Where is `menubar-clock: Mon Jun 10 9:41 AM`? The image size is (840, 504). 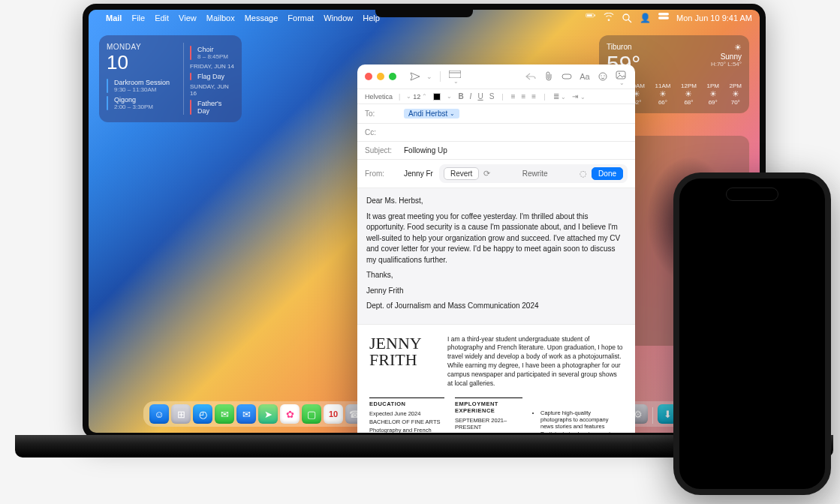 menubar-clock: Mon Jun 10 9:41 AM is located at coordinates (715, 18).